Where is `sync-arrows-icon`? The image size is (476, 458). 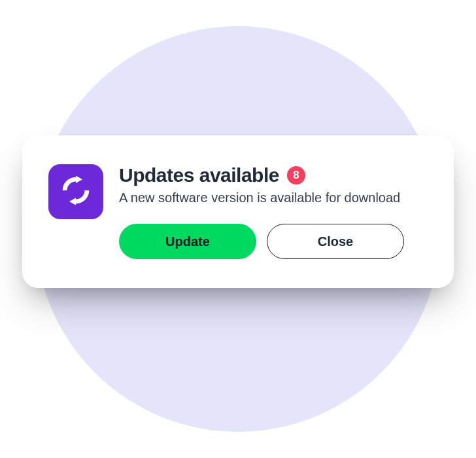
sync-arrows-icon is located at coordinates (76, 192).